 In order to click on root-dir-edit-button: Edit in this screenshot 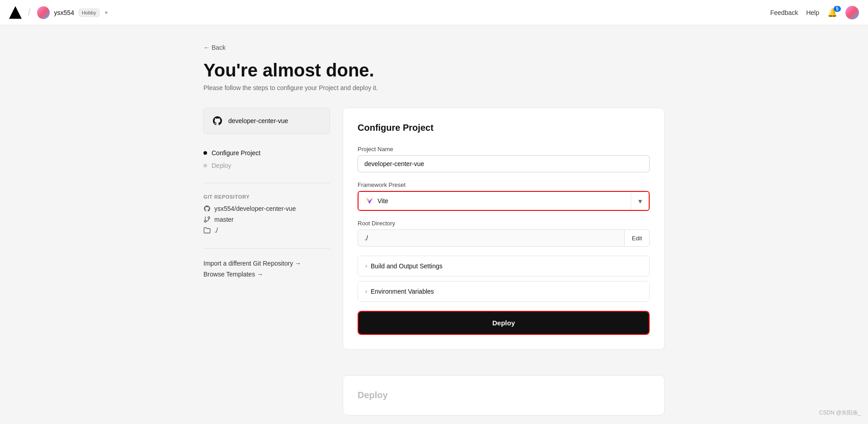, I will do `click(637, 238)`.